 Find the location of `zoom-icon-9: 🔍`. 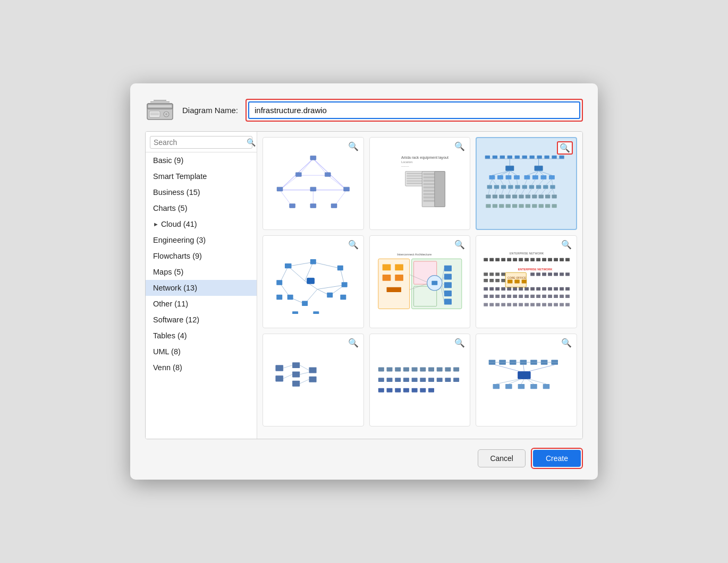

zoom-icon-9: 🔍 is located at coordinates (566, 343).